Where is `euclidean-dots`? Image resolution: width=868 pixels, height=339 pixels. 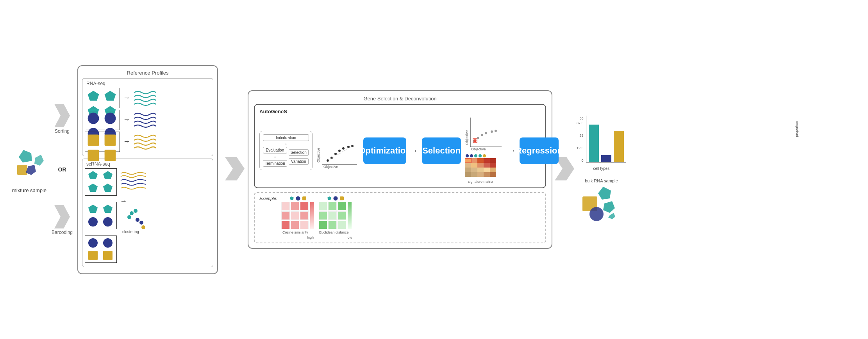 euclidean-dots is located at coordinates (336, 198).